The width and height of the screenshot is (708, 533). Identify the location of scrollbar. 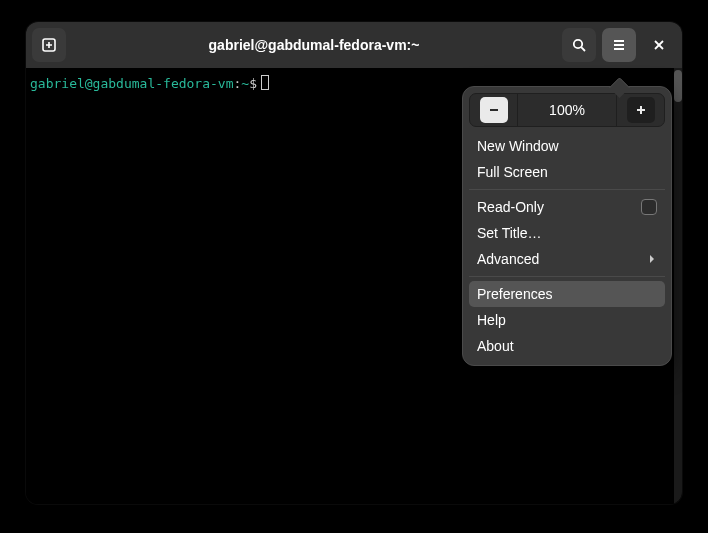
(678, 286).